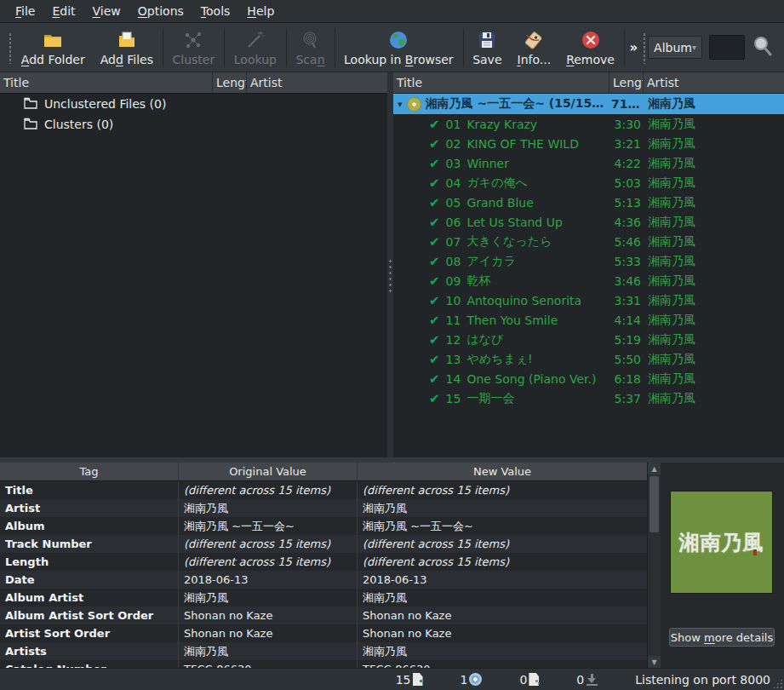 The height and width of the screenshot is (690, 784). Describe the element at coordinates (53, 48) in the screenshot. I see `add-folder-button: Add Folder` at that location.